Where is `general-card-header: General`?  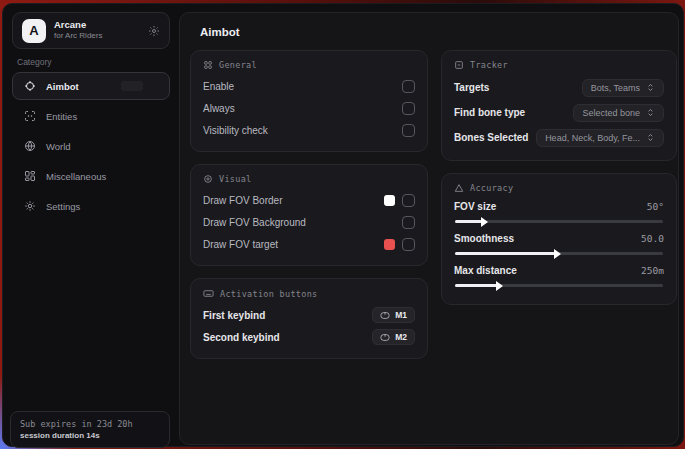 general-card-header: General is located at coordinates (309, 65).